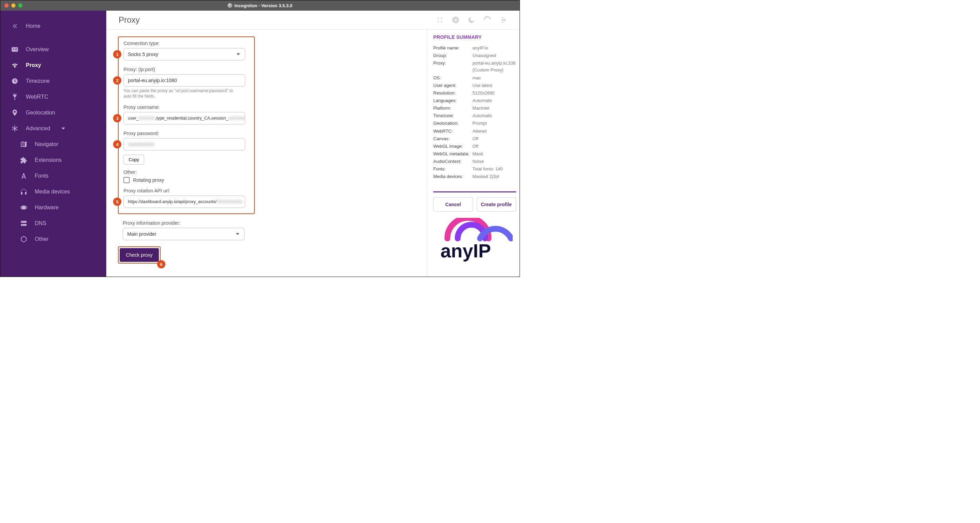 This screenshot has height=523, width=980. What do you see at coordinates (495, 108) in the screenshot?
I see `summary-row-value: MacIntel` at bounding box center [495, 108].